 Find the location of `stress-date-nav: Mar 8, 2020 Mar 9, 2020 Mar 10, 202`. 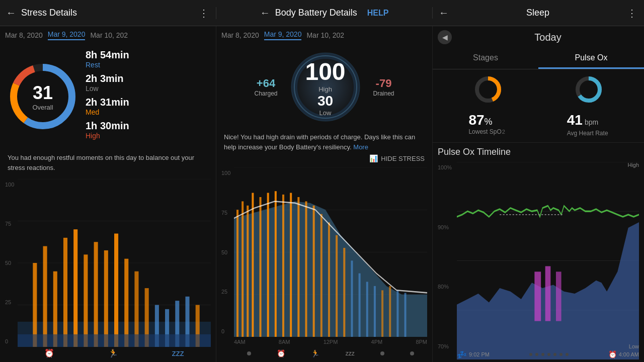

stress-date-nav: Mar 8, 2020 Mar 9, 2020 Mar 10, 202 is located at coordinates (108, 35).